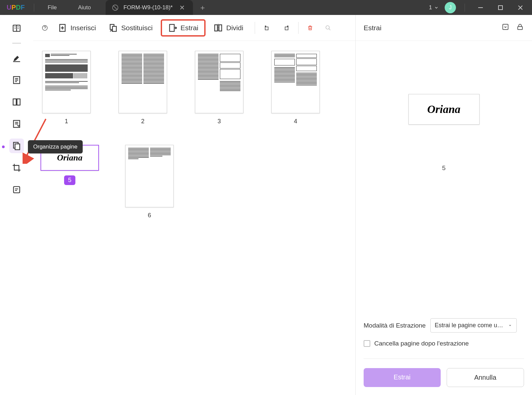 Image resolution: width=532 pixels, height=395 pixels. I want to click on organize-pages-icon, so click(17, 146).